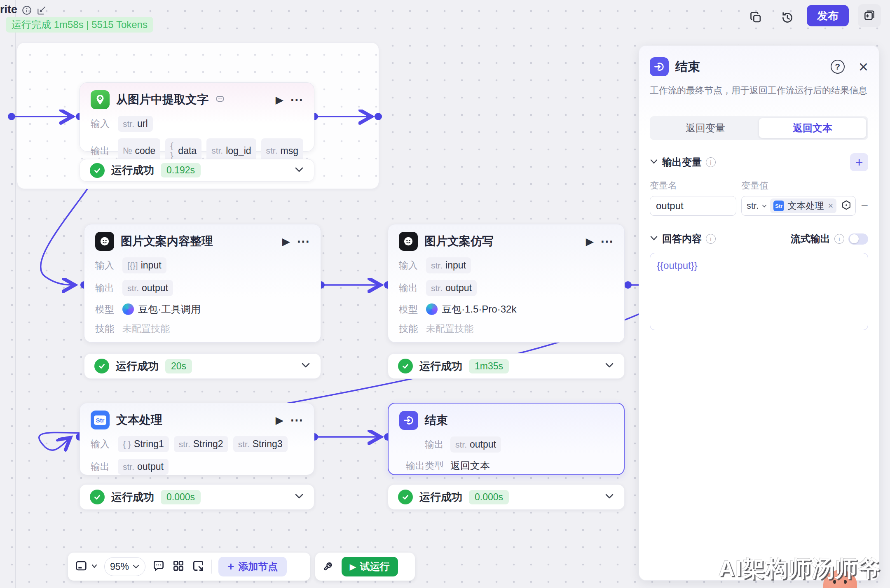 The image size is (890, 588). Describe the element at coordinates (859, 162) in the screenshot. I see `add-output-var-button: +` at that location.